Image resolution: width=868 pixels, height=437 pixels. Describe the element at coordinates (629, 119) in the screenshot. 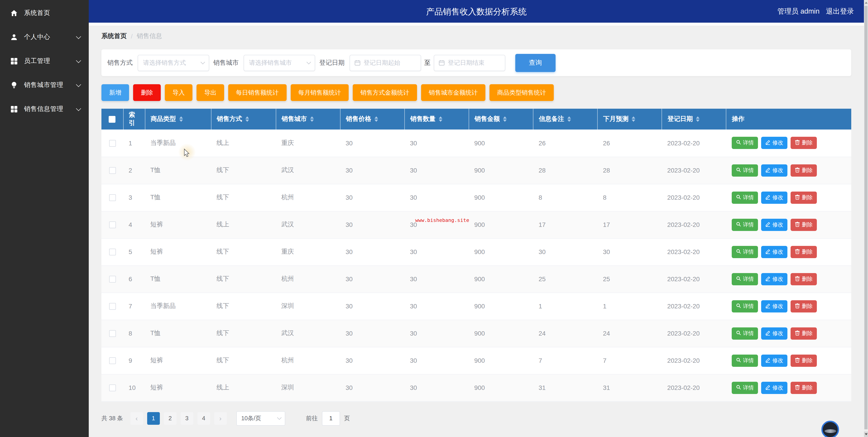

I see `column-header-forecast: 下月预测` at that location.